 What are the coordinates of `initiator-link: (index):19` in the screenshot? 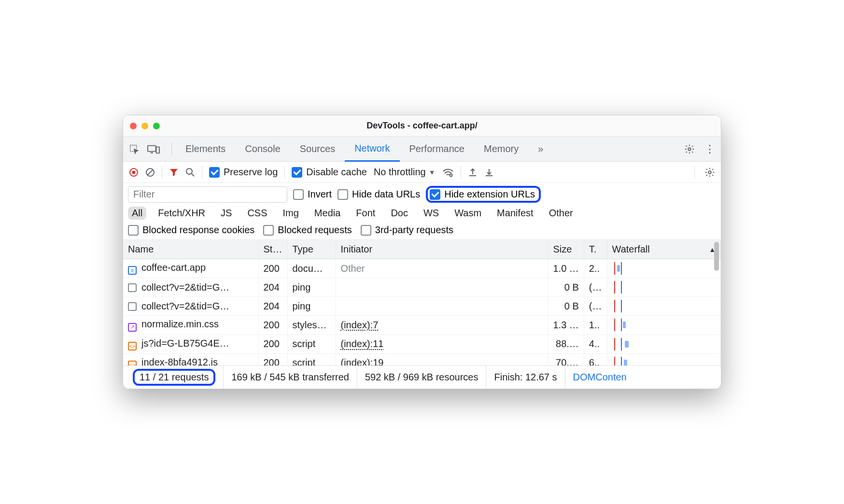 It's located at (362, 361).